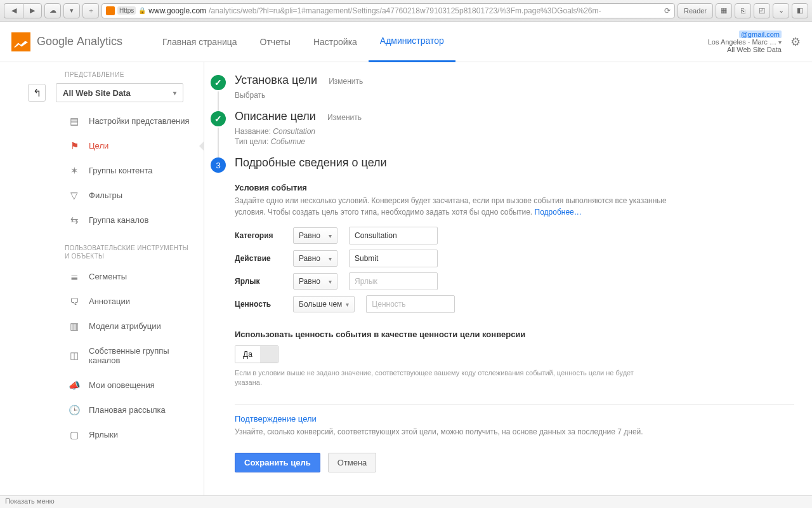  Describe the element at coordinates (558, 212) in the screenshot. I see `learn-more-link: Подробнее…` at that location.